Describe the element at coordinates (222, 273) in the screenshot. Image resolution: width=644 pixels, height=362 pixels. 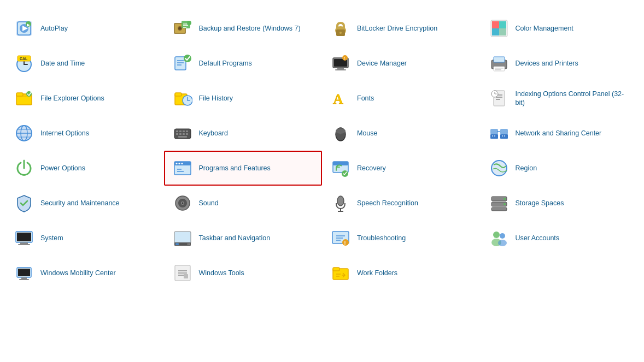
I see `windows-tools-label: Windows Tools` at that location.